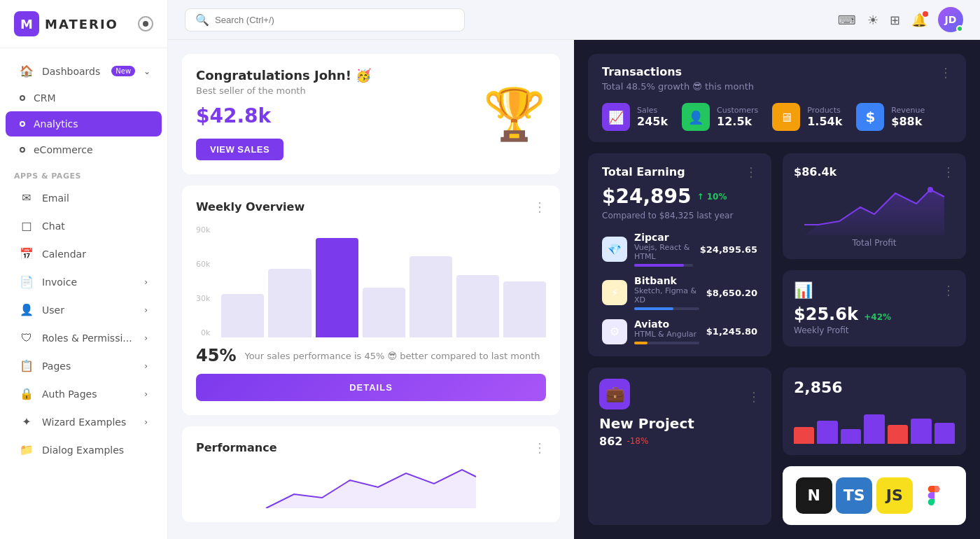 This screenshot has width=980, height=539. I want to click on transactions-menu-icon: ⋮, so click(946, 73).